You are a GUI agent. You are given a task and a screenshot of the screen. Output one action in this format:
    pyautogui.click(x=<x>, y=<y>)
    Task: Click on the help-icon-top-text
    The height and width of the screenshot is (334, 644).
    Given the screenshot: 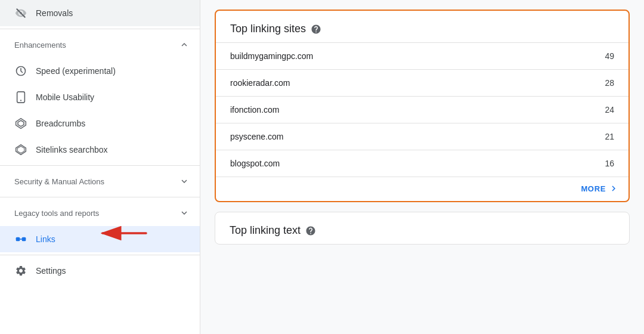 What is the action you would take?
    pyautogui.click(x=311, y=231)
    